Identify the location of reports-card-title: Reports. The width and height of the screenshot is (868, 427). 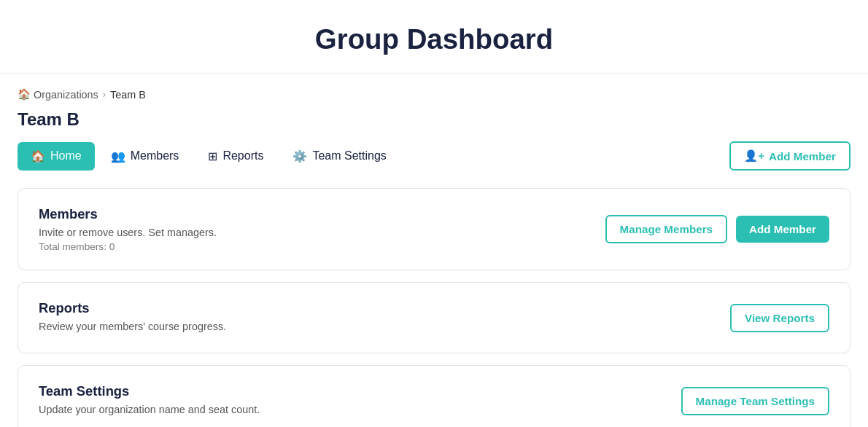
(133, 308).